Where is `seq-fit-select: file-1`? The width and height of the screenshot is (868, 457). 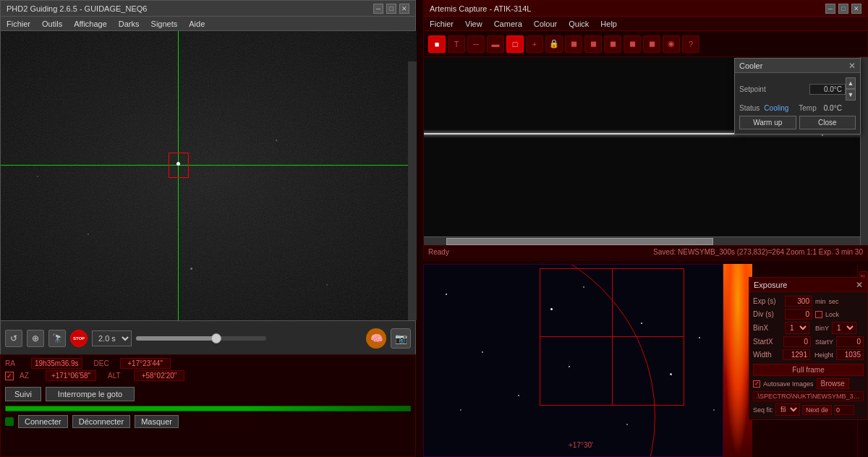
seq-fit-select: file-1 is located at coordinates (788, 409).